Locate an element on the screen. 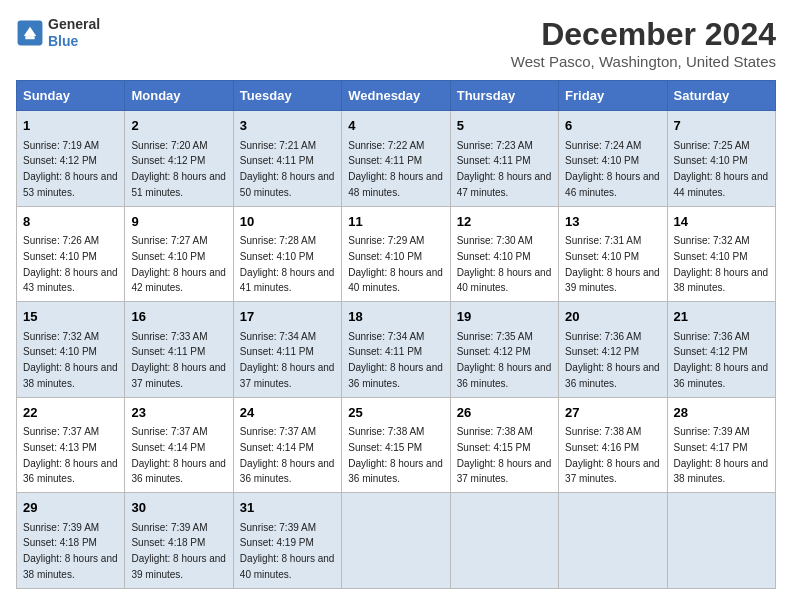 The width and height of the screenshot is (792, 612). day-number: 20 is located at coordinates (612, 317).